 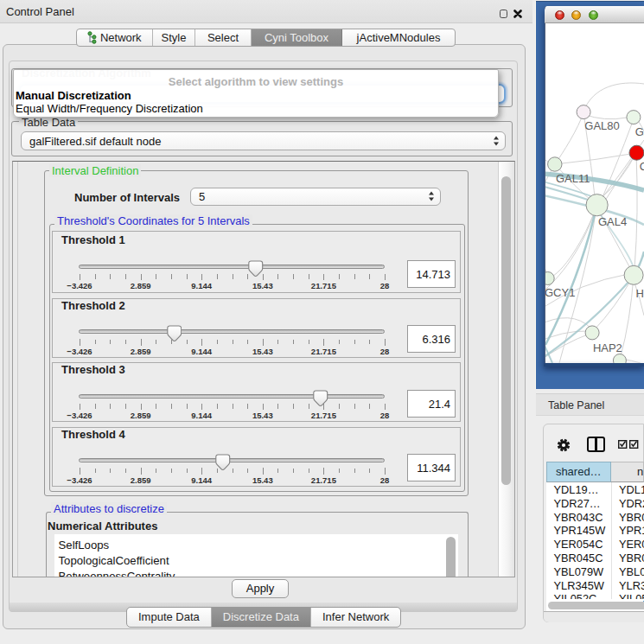 I want to click on svg-text: HAP2, so click(x=608, y=348).